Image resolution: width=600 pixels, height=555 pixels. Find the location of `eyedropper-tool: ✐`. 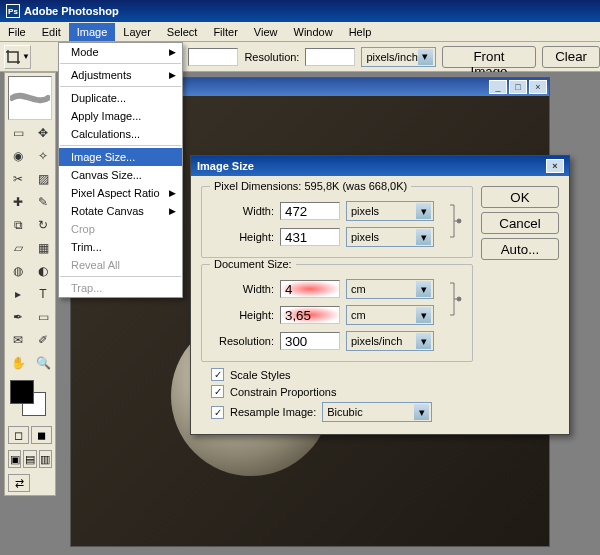

eyedropper-tool: ✐ is located at coordinates (43, 340).